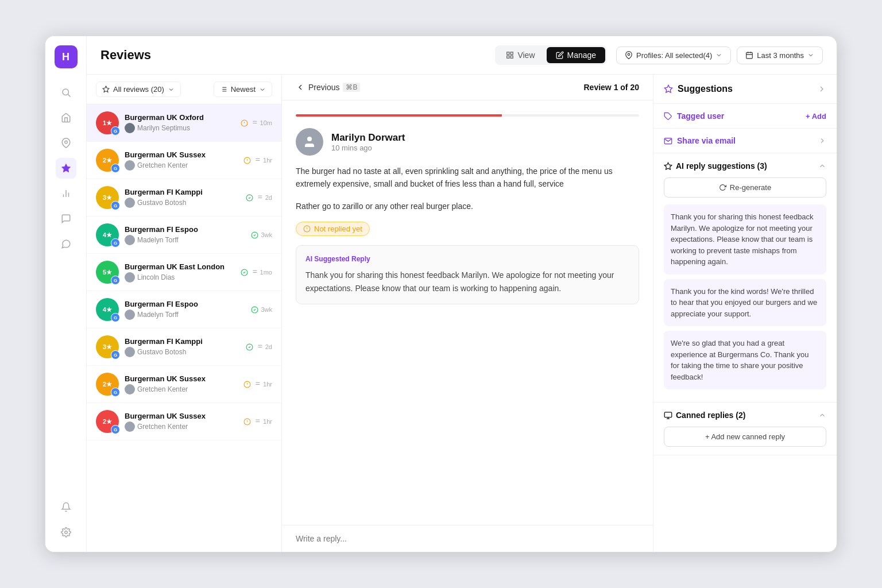 This screenshot has width=882, height=588. I want to click on ai-suggestion-card-3: We're so glad that you had a great exper…, so click(745, 360).